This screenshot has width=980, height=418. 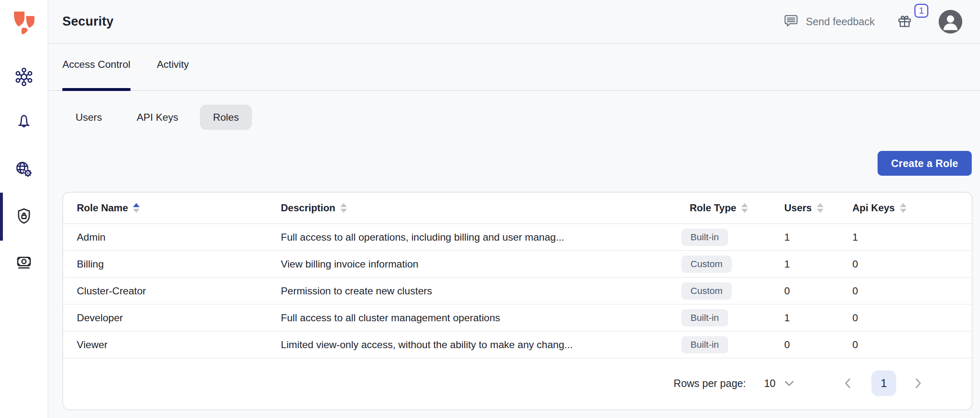 I want to click on subtab-bar: Users API Keys Roles, so click(x=521, y=117).